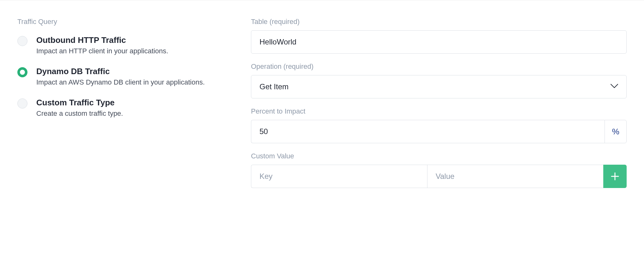 This screenshot has width=644, height=253. Describe the element at coordinates (121, 71) in the screenshot. I see `radio-title: Dynamo DB Traffic` at that location.